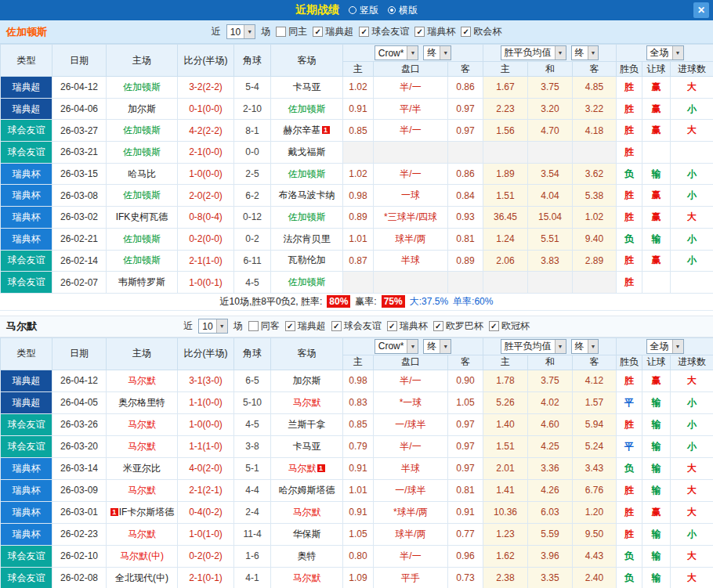 The image size is (713, 588). Describe the element at coordinates (206, 512) in the screenshot. I see `match-score: 0-4(0-2)` at that location.